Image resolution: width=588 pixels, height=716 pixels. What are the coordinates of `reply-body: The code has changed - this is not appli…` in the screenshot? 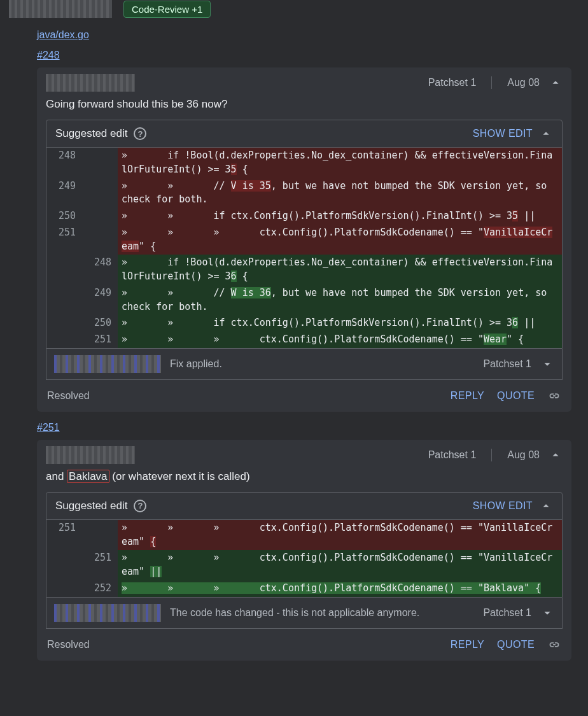 It's located at (295, 613).